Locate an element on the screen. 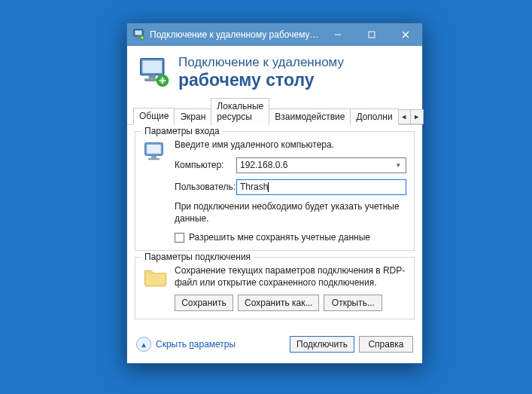 Image resolution: width=532 pixels, height=394 pixels. computer-icon is located at coordinates (156, 153).